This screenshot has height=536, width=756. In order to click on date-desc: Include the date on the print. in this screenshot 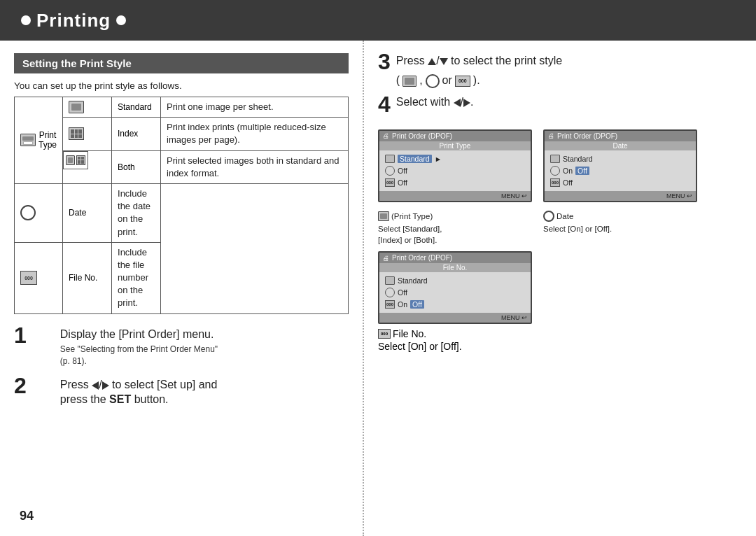, I will do `click(136, 213)`.